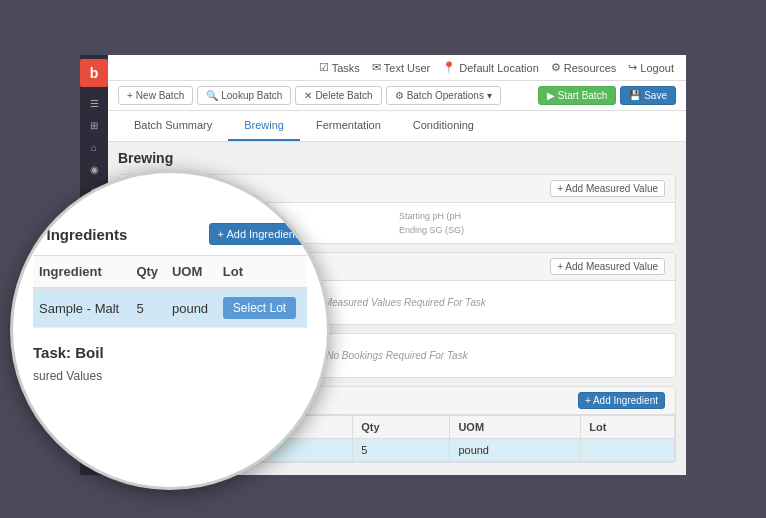 This screenshot has width=766, height=518. I want to click on mag-add-ingredient-button: + Add Ingredient, so click(258, 234).